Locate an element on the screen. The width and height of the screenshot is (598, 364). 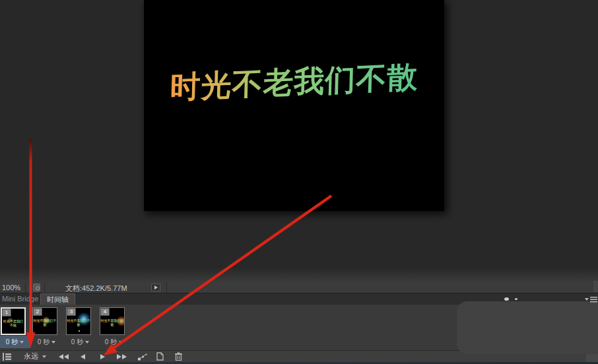
artwork-text: 时光不老我们不散 is located at coordinates (294, 82).